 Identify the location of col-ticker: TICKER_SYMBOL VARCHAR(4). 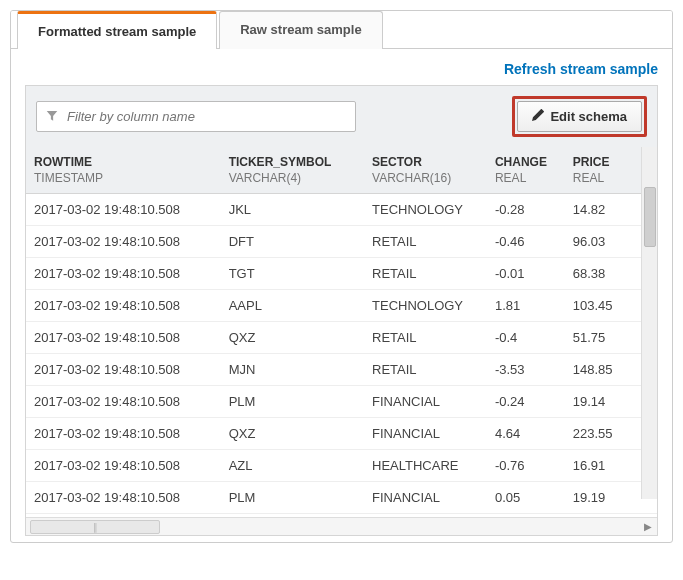
(292, 170).